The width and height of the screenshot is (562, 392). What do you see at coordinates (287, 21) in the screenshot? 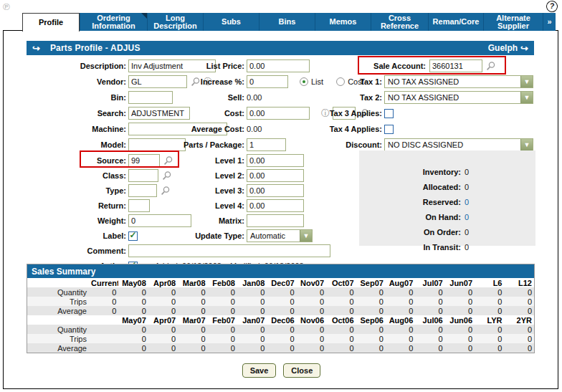
I see `tab-label: Bins` at bounding box center [287, 21].